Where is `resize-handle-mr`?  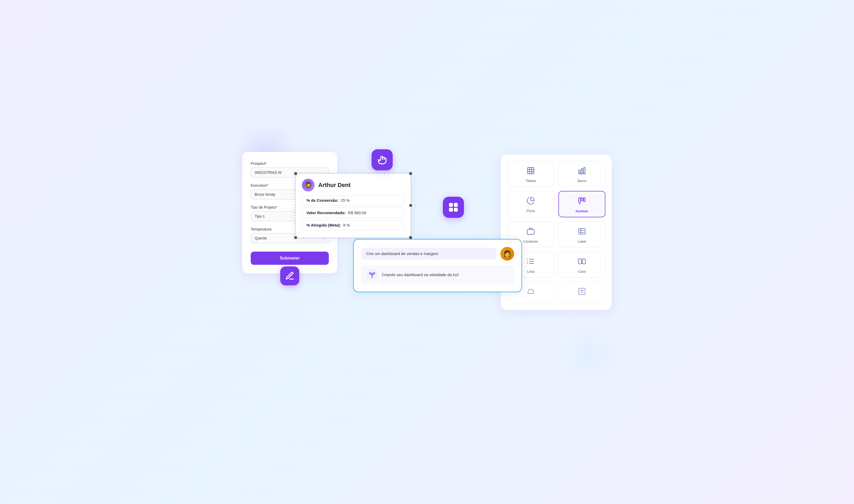 resize-handle-mr is located at coordinates (411, 205).